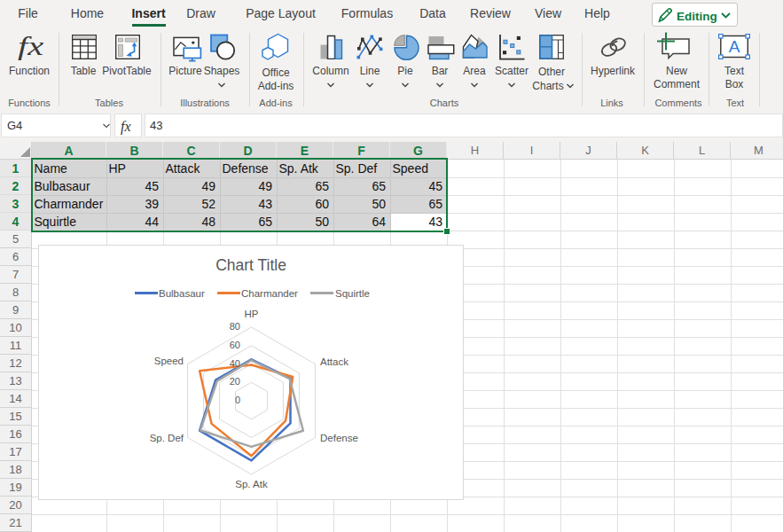  Describe the element at coordinates (339, 438) in the screenshot. I see `svg-text: Defense` at that location.